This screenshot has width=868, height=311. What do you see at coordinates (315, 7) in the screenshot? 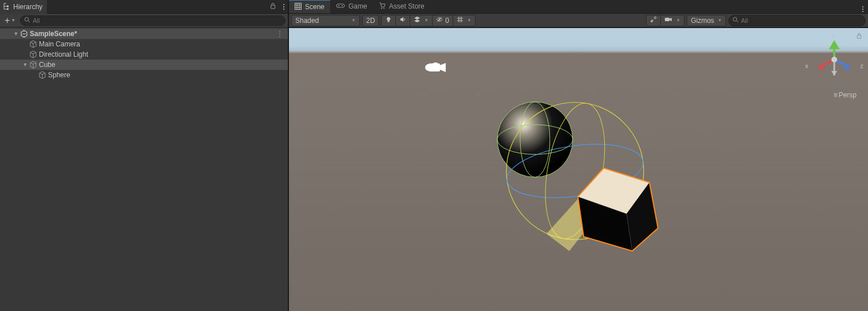
I see `tab-label: Scene` at bounding box center [315, 7].